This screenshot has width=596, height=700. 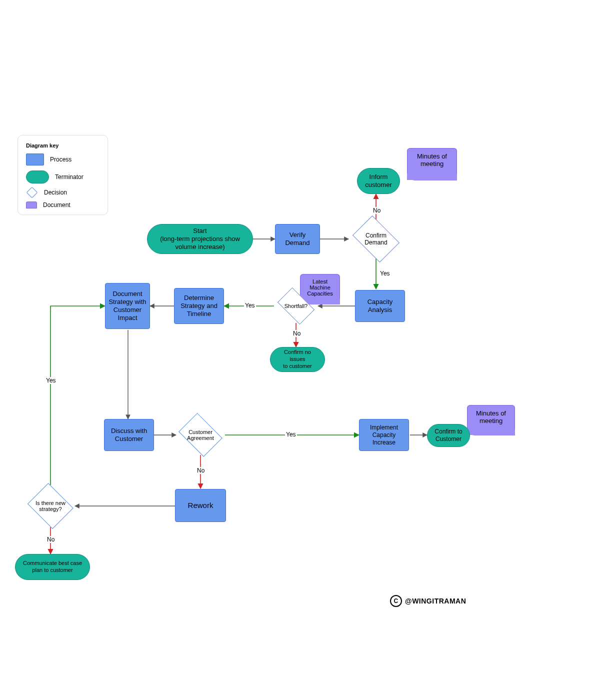 What do you see at coordinates (200, 506) in the screenshot?
I see `process-rework: Rework` at bounding box center [200, 506].